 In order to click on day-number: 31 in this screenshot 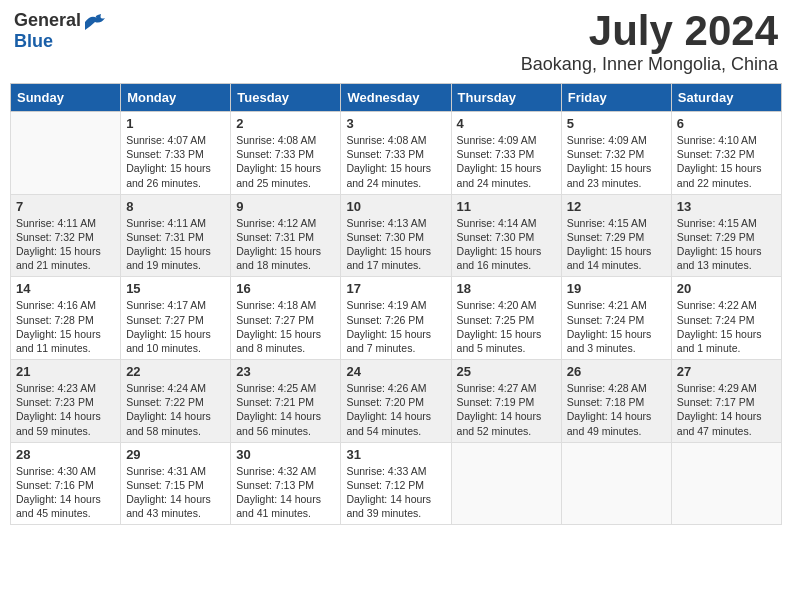, I will do `click(396, 454)`.